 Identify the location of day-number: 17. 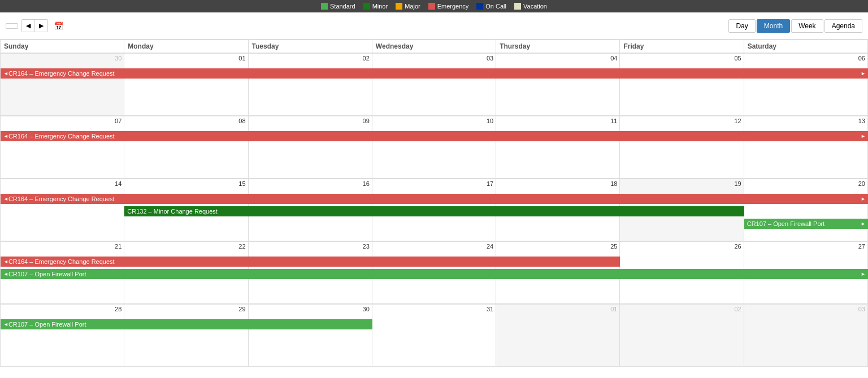
(434, 184).